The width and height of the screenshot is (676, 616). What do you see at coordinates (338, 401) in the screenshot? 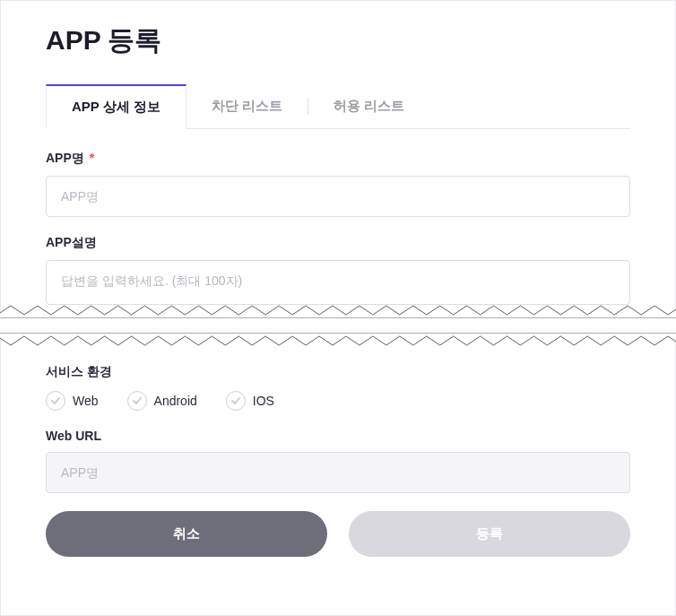
I see `service-env-options: Web Android IOS` at bounding box center [338, 401].